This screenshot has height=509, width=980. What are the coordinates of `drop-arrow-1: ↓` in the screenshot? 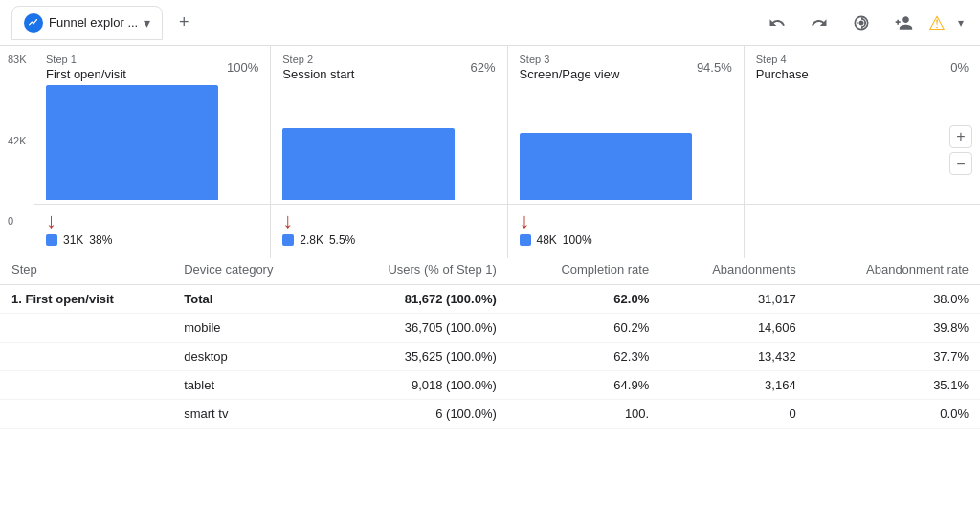 It's located at (319, 221).